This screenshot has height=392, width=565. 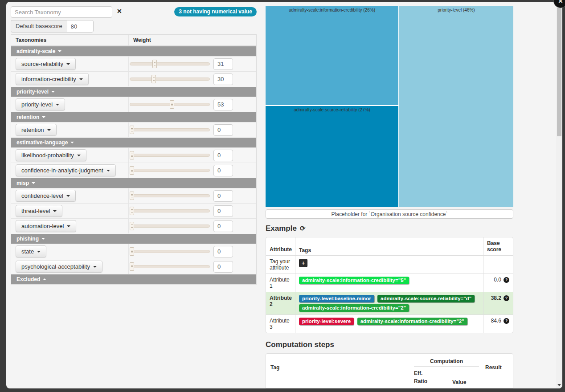 I want to click on group-header-misp: misp, so click(x=134, y=183).